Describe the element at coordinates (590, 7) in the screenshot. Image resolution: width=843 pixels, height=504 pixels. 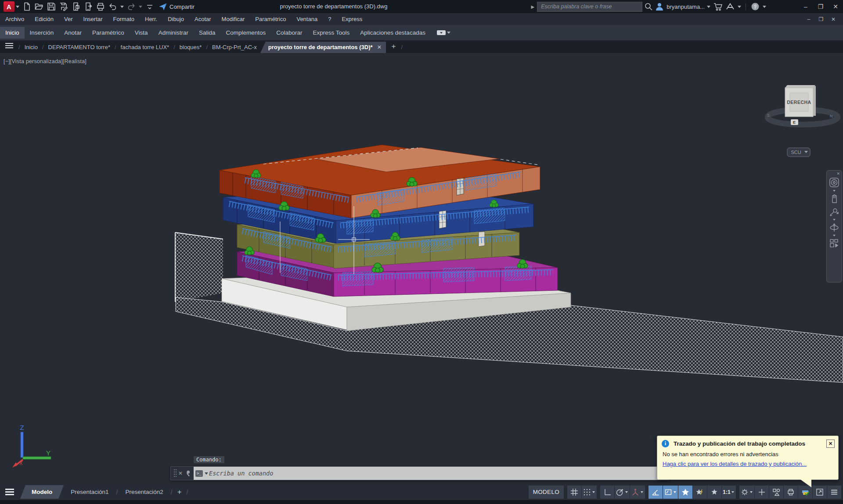
I see `search-input` at that location.